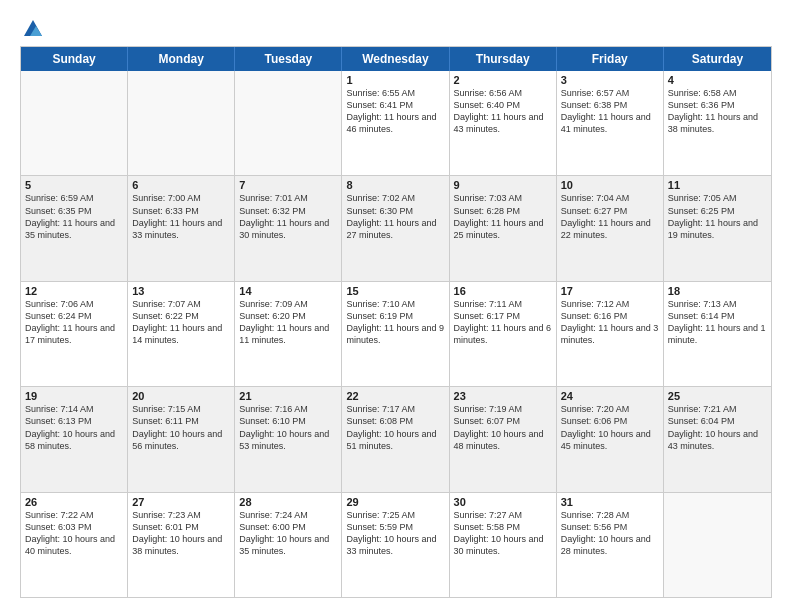 This screenshot has width=792, height=612. I want to click on day-content: Sunrise: 7:10 AM Sunset: 6:19 PM Dayligh…, so click(395, 322).